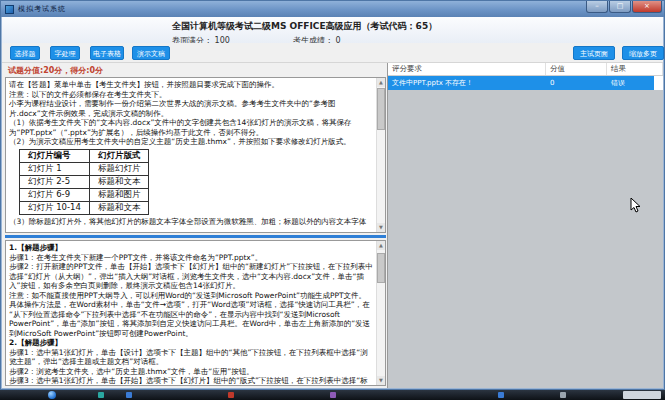  I want to click on system-tray, so click(642, 395).